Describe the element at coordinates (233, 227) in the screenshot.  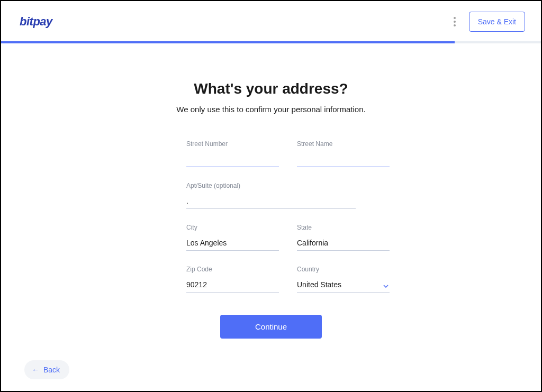
I see `city-label: City` at that location.